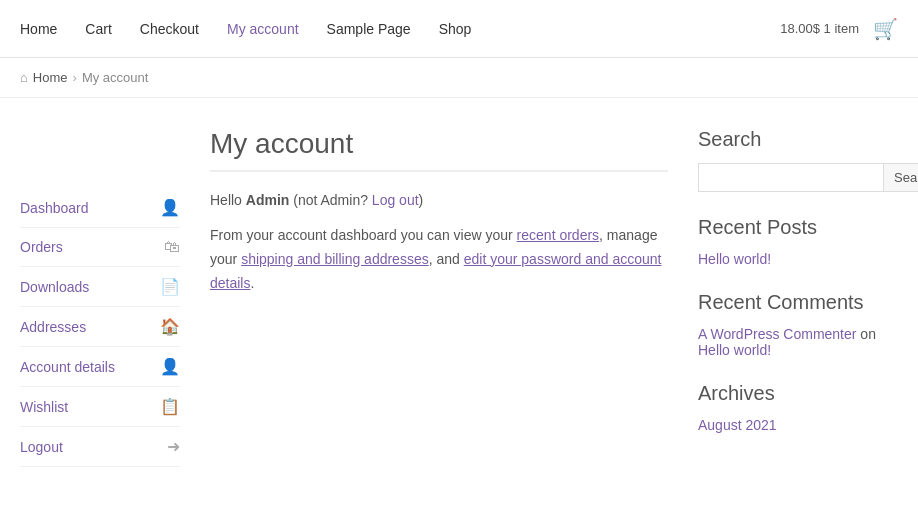 This screenshot has width=918, height=527. I want to click on sidebar-item-orders: Orders 🛍, so click(100, 248).